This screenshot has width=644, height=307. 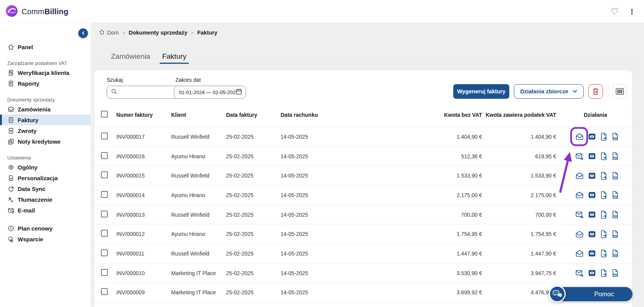 I want to click on amount-gross-cell: 700,00 €, so click(x=519, y=215).